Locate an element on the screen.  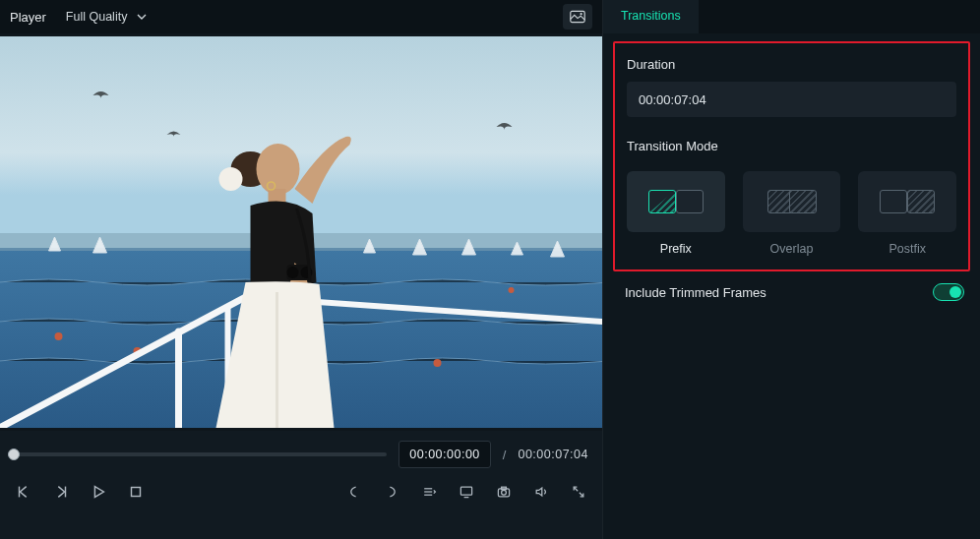
fullscreen-icon is located at coordinates (579, 492).